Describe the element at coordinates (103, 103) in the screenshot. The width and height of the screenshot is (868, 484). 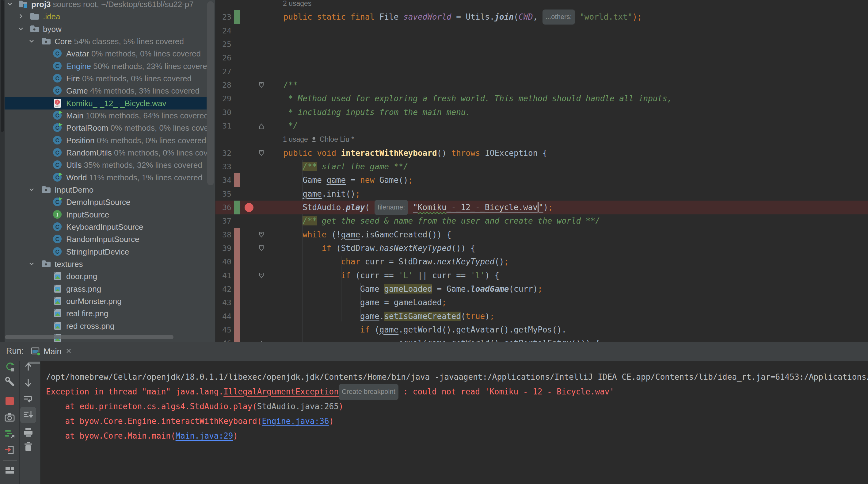
I see `tree-item-komiku-12-bicycle-wav: ♪WAVKomiku_-_12_-_Bicycle.wav` at that location.